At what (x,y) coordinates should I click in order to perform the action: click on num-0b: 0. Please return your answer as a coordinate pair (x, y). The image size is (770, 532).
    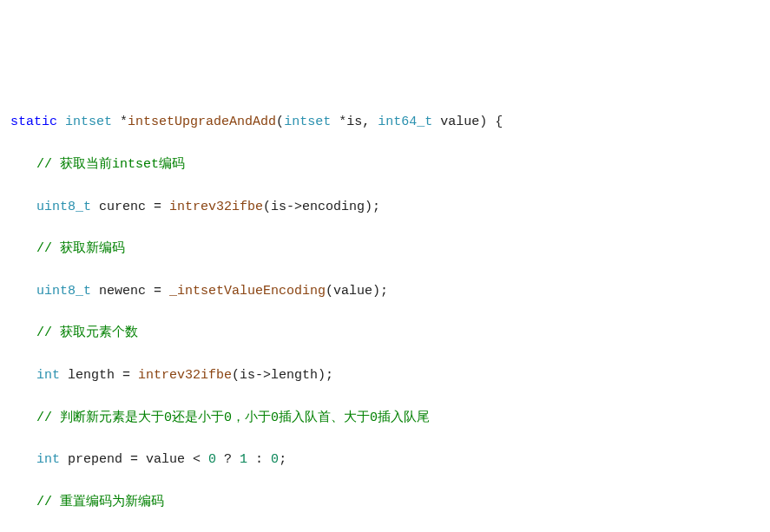
    Looking at the image, I should click on (274, 460).